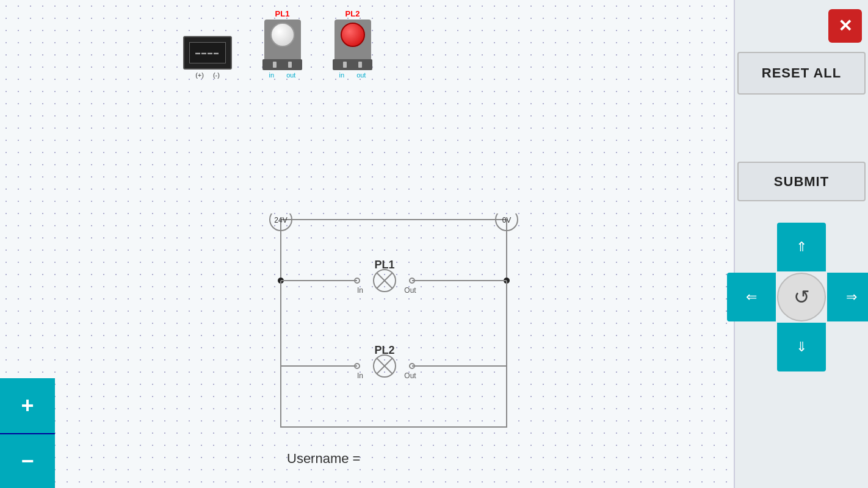  Describe the element at coordinates (27, 406) in the screenshot. I see `zoom-in-icon: +` at that location.